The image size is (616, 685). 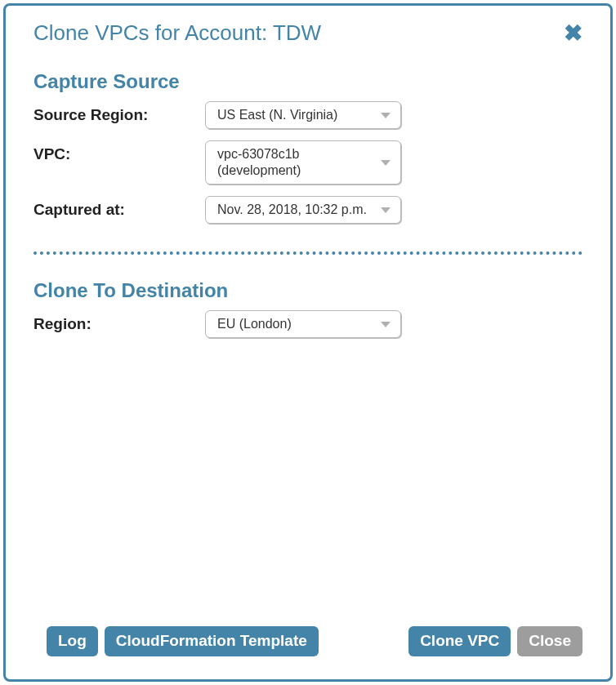 What do you see at coordinates (212, 642) in the screenshot?
I see `cloudformation-template-button: CloudFormation Template` at bounding box center [212, 642].